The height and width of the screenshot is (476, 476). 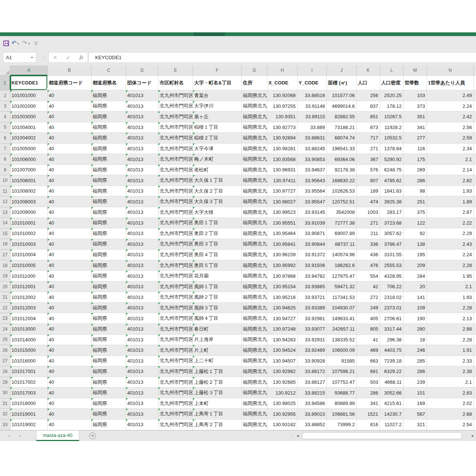 I want to click on cell-M27: 285, so click(x=415, y=361).